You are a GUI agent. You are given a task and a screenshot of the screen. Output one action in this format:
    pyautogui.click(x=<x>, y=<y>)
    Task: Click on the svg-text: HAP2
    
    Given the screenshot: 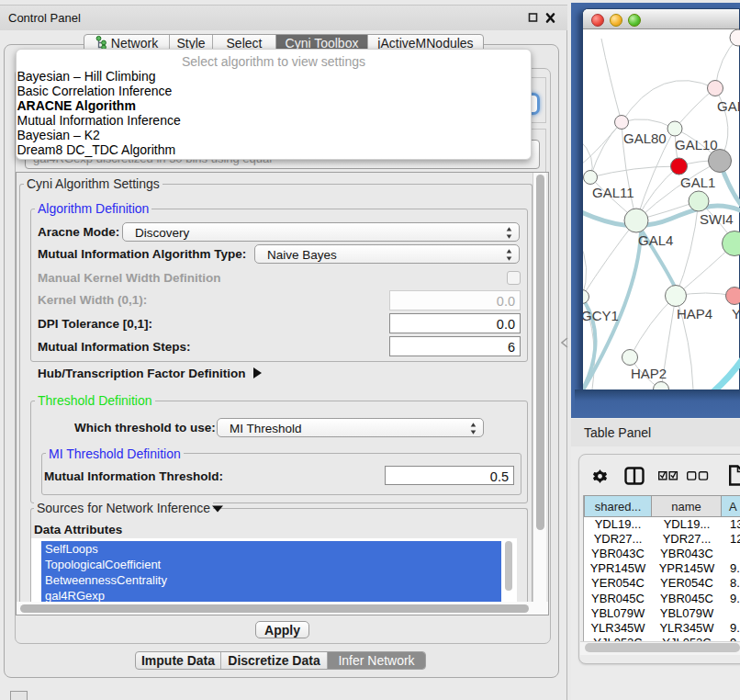 What is the action you would take?
    pyautogui.click(x=648, y=373)
    